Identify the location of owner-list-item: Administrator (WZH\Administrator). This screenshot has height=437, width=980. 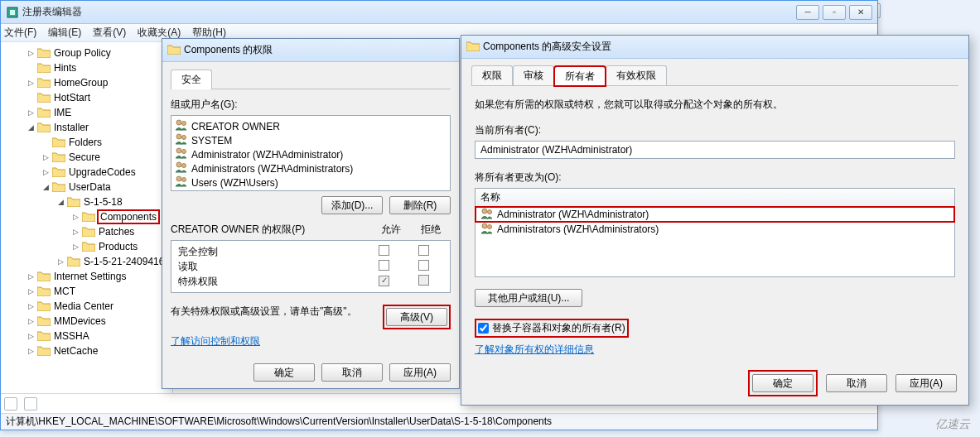
(715, 214).